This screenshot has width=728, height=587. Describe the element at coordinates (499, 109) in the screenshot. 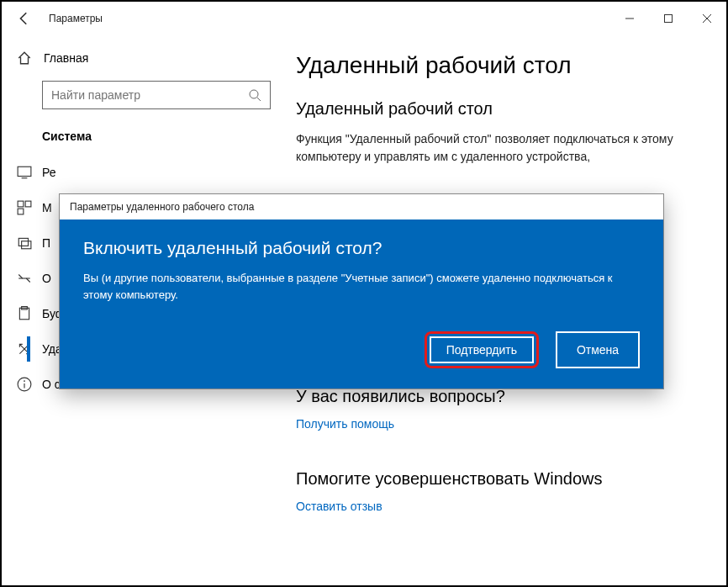

I see `sub-title: Удаленный рабочий стол` at that location.